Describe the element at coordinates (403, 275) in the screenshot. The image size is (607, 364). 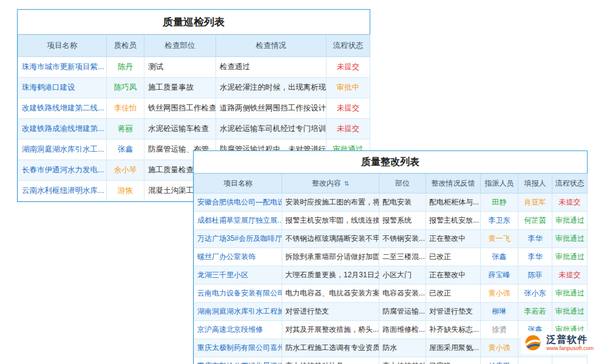
I see `cell-part: 小区大门` at that location.